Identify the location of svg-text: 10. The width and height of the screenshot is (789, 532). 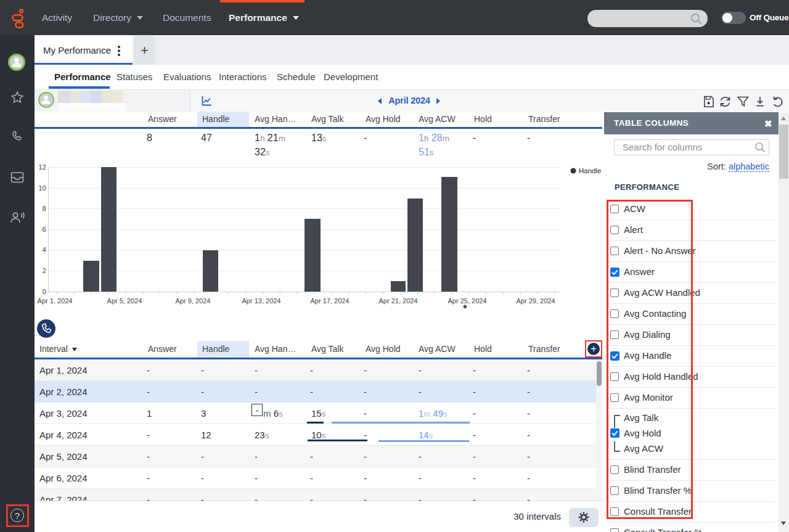
(42, 188).